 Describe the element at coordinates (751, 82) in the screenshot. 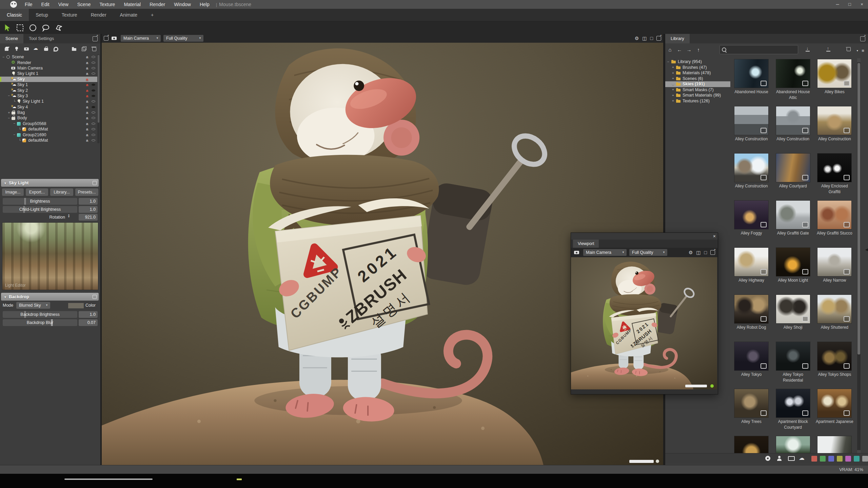

I see `library-item: Abandoned House` at that location.